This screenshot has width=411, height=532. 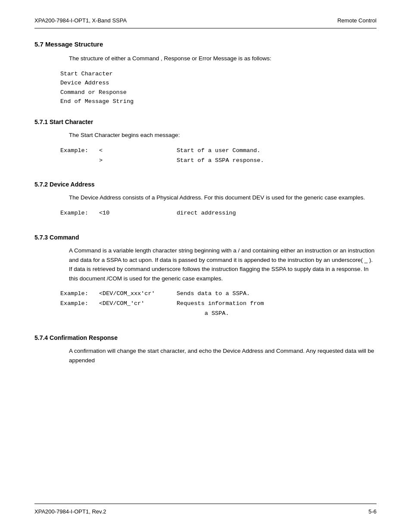 What do you see at coordinates (206, 184) in the screenshot?
I see `section-572-heading: 5.7.2 Device Address` at bounding box center [206, 184].